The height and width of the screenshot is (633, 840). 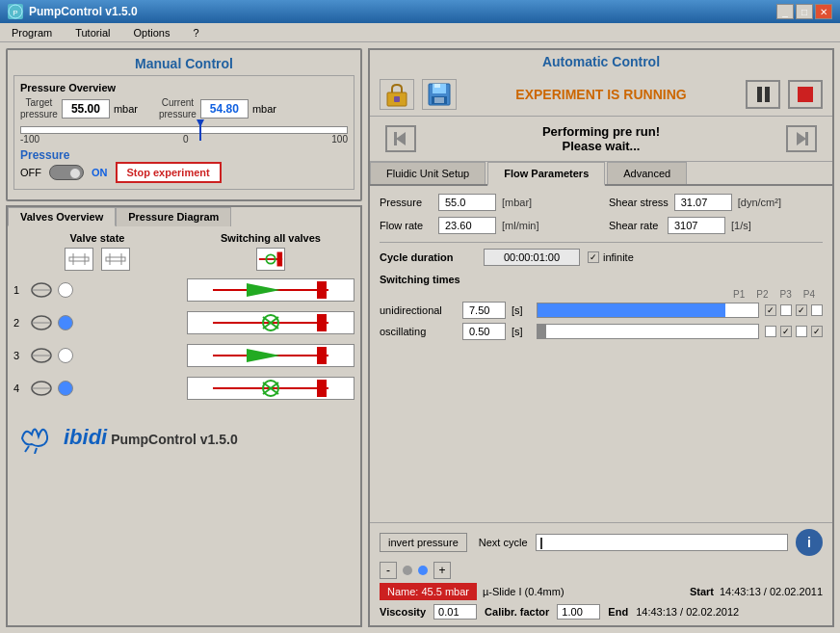 What do you see at coordinates (739, 295) in the screenshot?
I see `p1-label: P1` at bounding box center [739, 295].